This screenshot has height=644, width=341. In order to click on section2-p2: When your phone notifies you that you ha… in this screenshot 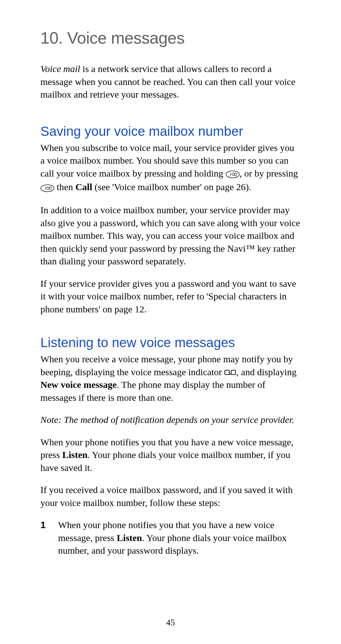, I will do `click(170, 455)`.